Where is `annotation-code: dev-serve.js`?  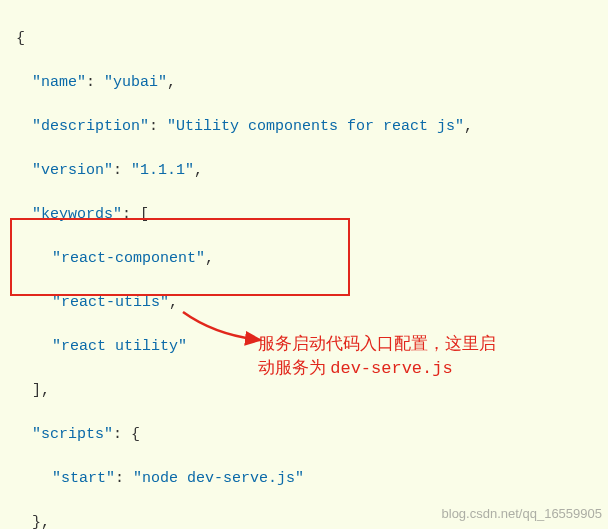
annotation-code: dev-serve.js is located at coordinates (391, 368).